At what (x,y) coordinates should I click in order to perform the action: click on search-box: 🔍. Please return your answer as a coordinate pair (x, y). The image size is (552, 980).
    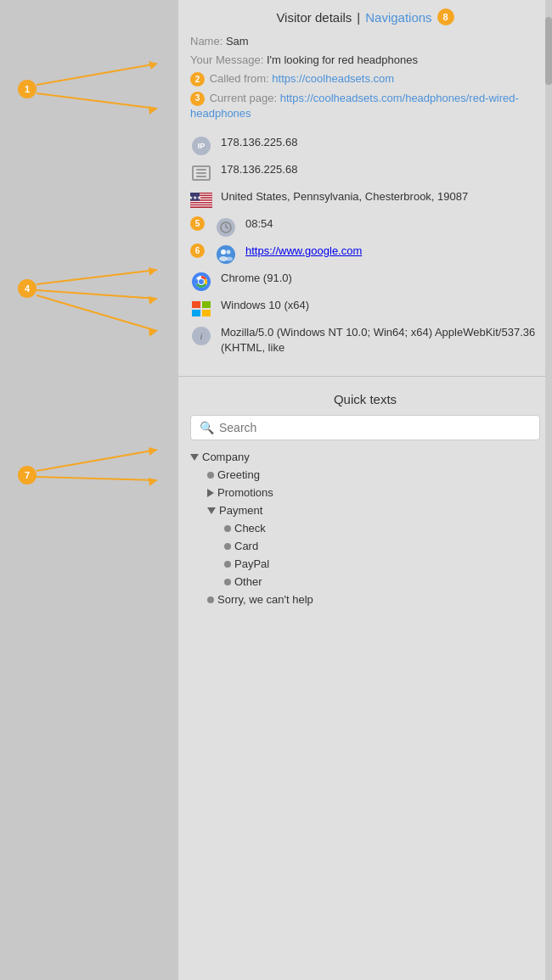
    Looking at the image, I should click on (365, 428).